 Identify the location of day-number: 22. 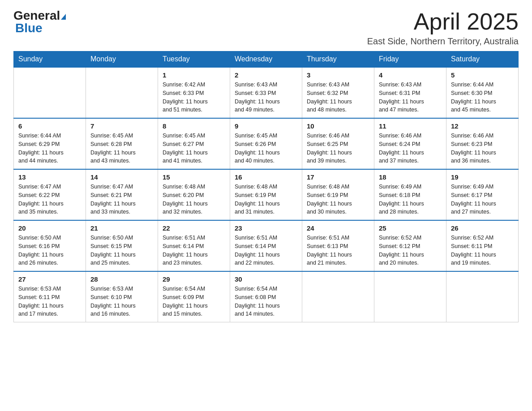
(194, 228).